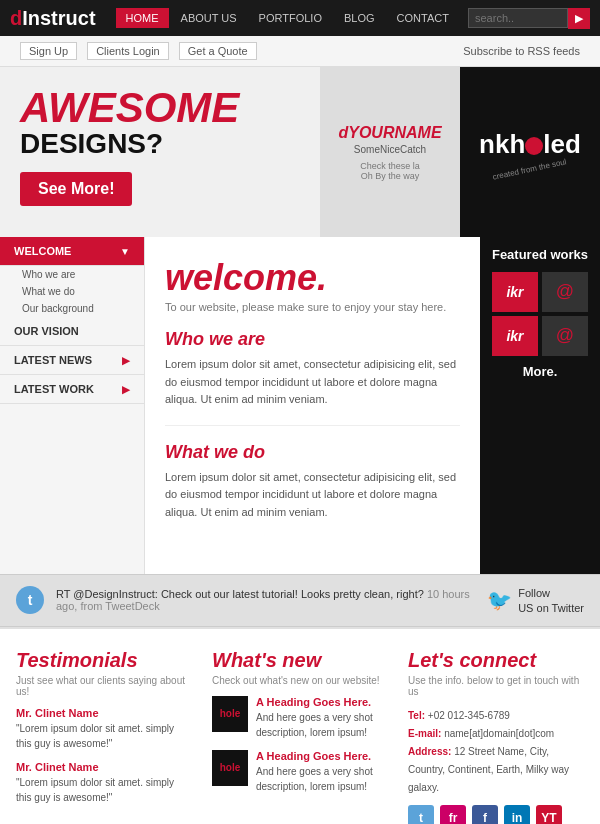 This screenshot has width=600, height=824. I want to click on spiral-icon-1: @, so click(565, 292).